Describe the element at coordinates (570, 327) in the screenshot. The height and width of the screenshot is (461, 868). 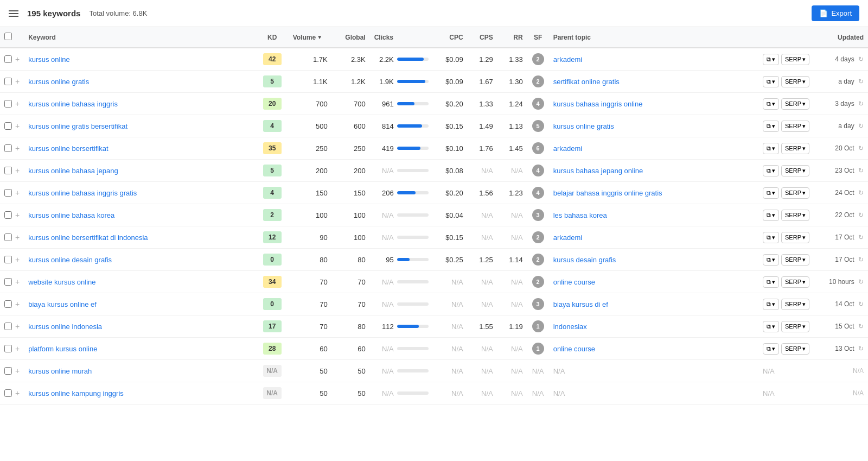
I see `parent-topic-link: indonesiax` at that location.